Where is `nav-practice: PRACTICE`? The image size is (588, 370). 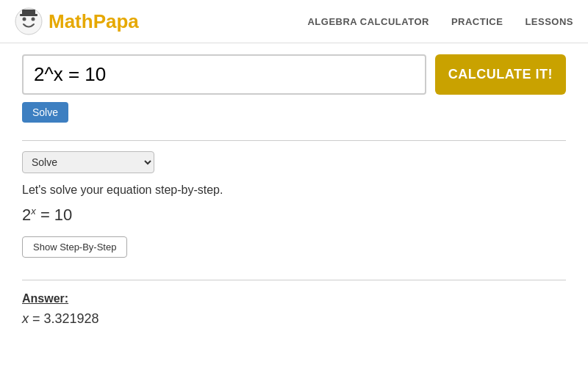
nav-practice: PRACTICE is located at coordinates (477, 22).